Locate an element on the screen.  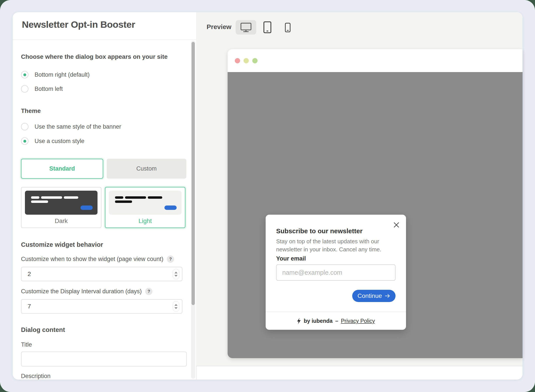
theme-option-dark: Dark is located at coordinates (61, 207).